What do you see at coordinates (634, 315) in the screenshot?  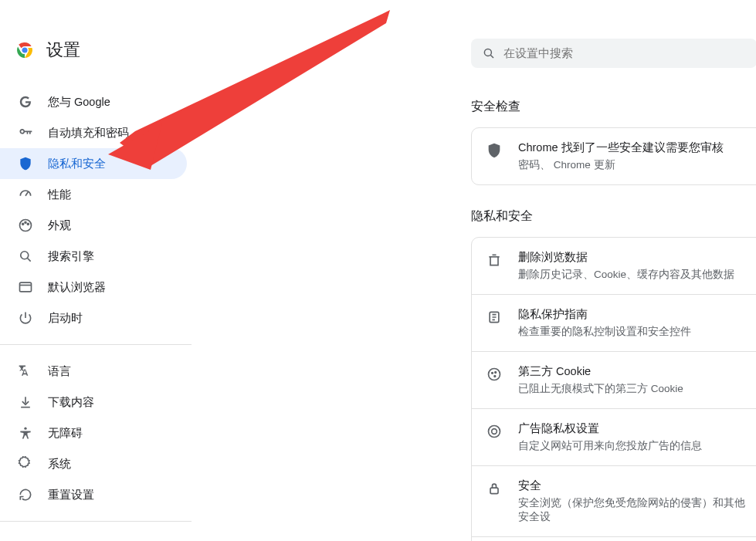 I see `row-title: 隐私保护指南` at bounding box center [634, 315].